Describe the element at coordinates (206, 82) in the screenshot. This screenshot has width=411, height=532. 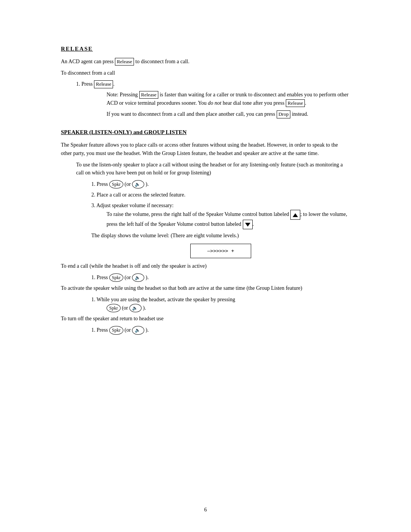
I see `release-section: RELEASE An ACD agent can press Release t…` at that location.